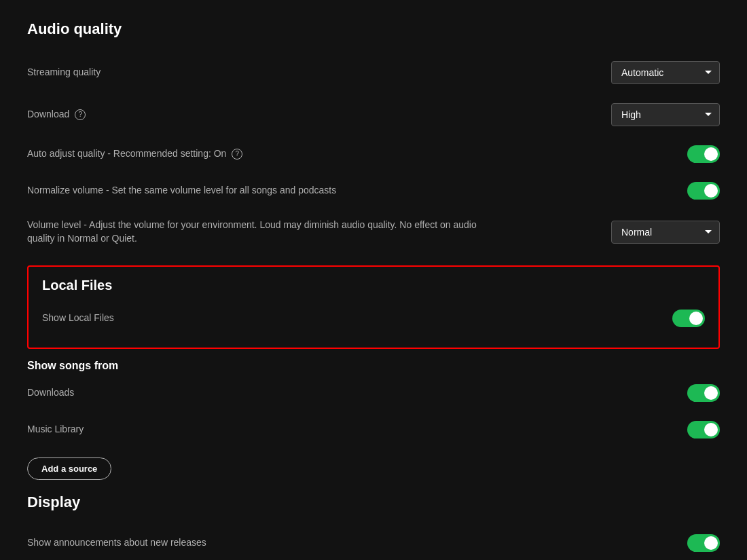 The width and height of the screenshot is (747, 560). I want to click on streaming-quality-label: Streaming quality, so click(64, 73).